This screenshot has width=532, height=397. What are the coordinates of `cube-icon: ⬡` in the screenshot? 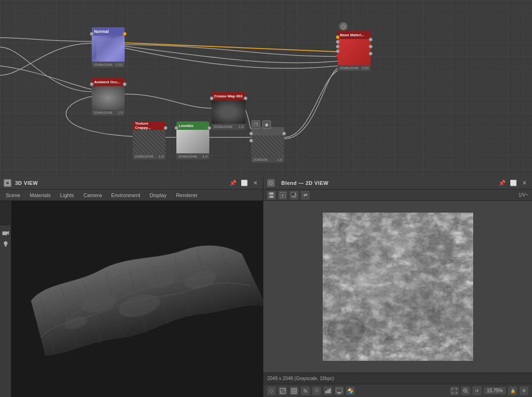 It's located at (343, 26).